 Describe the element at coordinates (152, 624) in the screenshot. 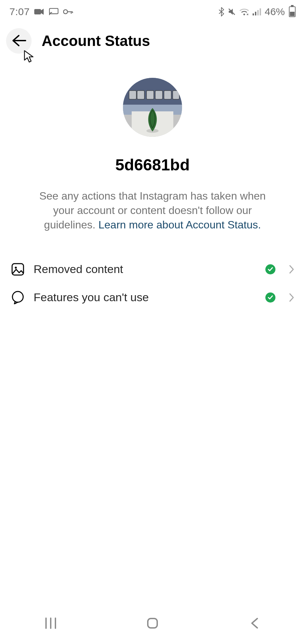

I see `home-icon` at that location.